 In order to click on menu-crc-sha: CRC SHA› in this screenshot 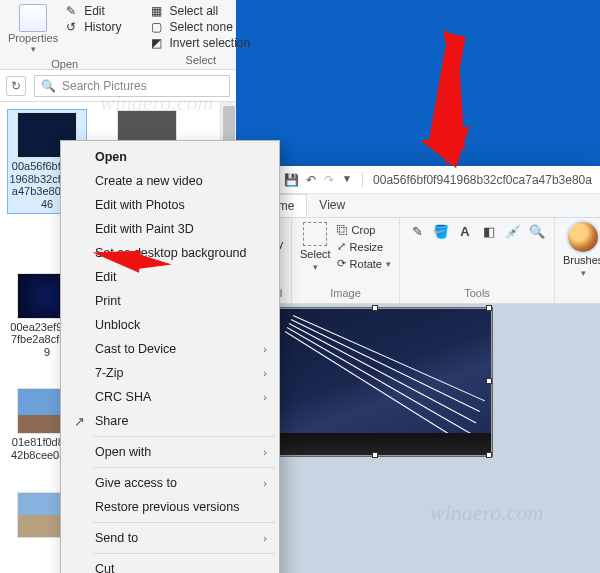, I will do `click(170, 397)`.